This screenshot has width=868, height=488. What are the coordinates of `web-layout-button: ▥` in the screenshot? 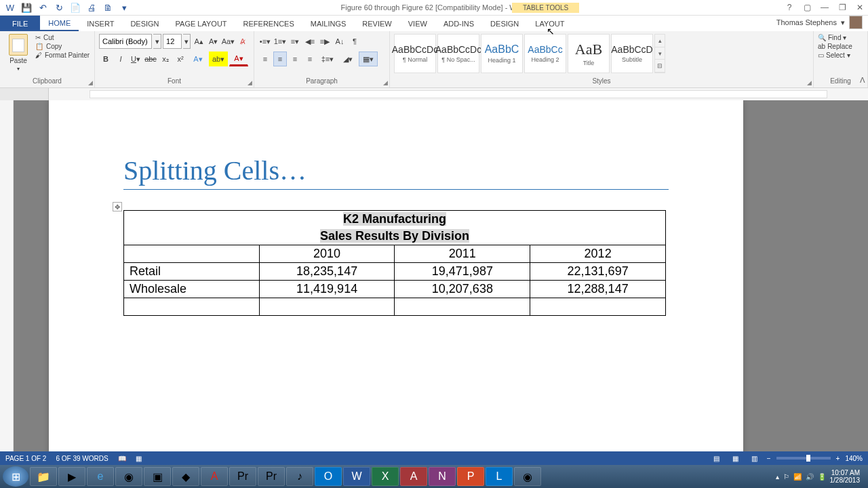 It's located at (755, 458).